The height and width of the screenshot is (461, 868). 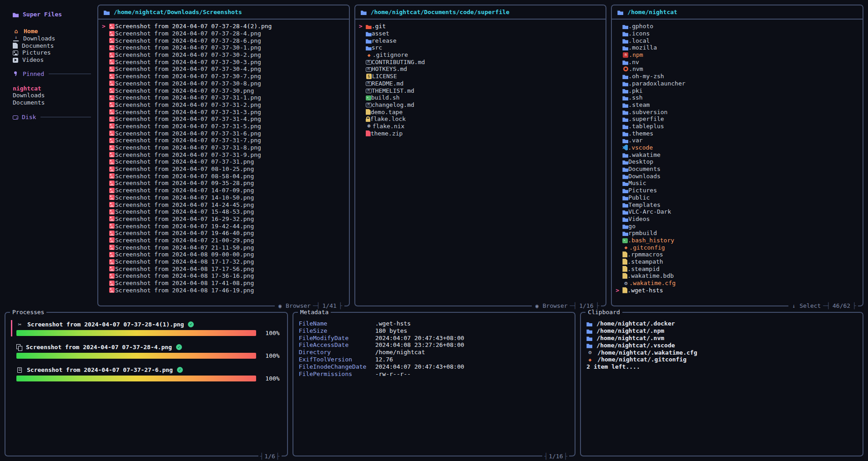 What do you see at coordinates (737, 183) in the screenshot?
I see `file-row: Music` at bounding box center [737, 183].